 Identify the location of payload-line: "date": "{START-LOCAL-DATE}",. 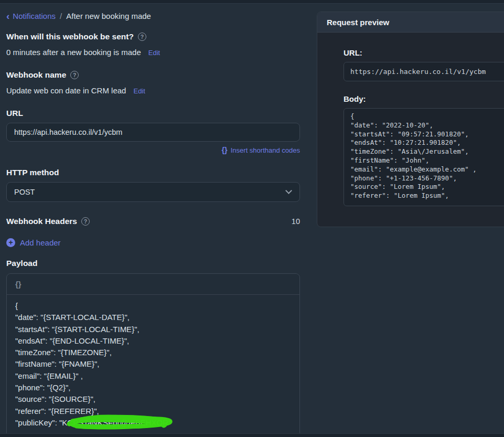
(153, 317).